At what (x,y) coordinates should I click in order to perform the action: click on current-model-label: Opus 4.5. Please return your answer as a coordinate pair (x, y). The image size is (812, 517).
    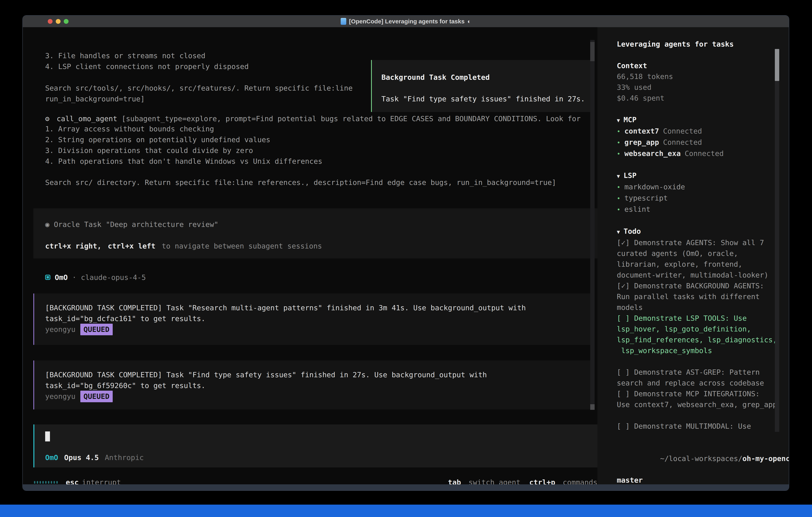
    Looking at the image, I should click on (82, 458).